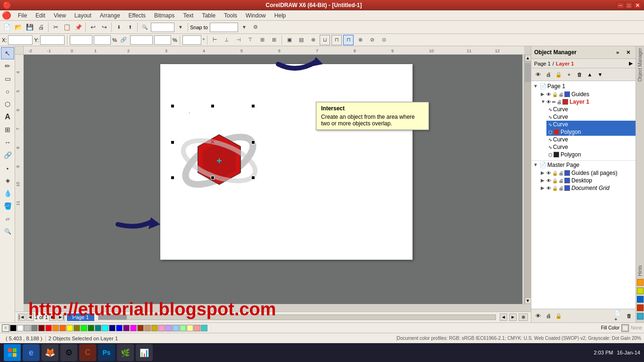 The image size is (644, 362). I want to click on tree-guides: ▶ 👁 🔒 🖨 Guides, so click(587, 94).